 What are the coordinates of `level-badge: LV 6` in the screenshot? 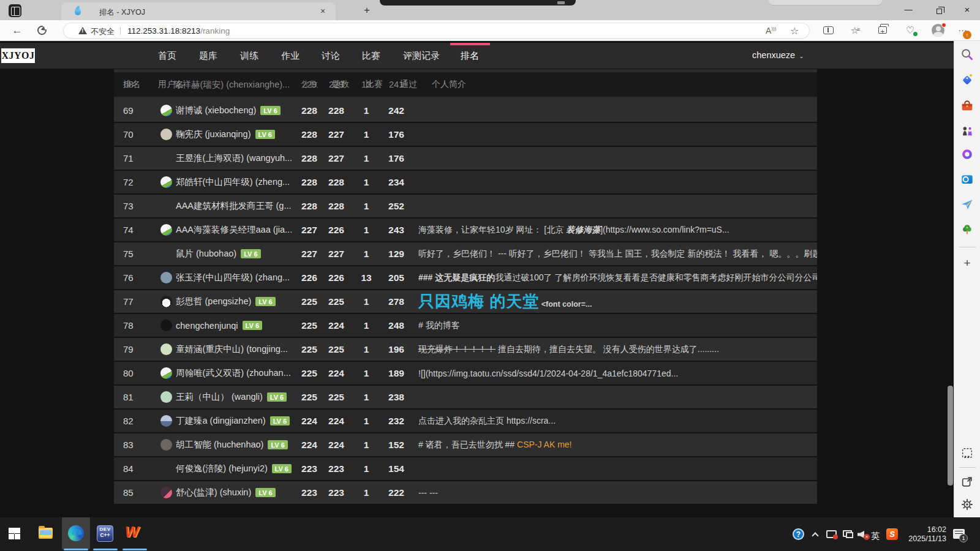 It's located at (265, 301).